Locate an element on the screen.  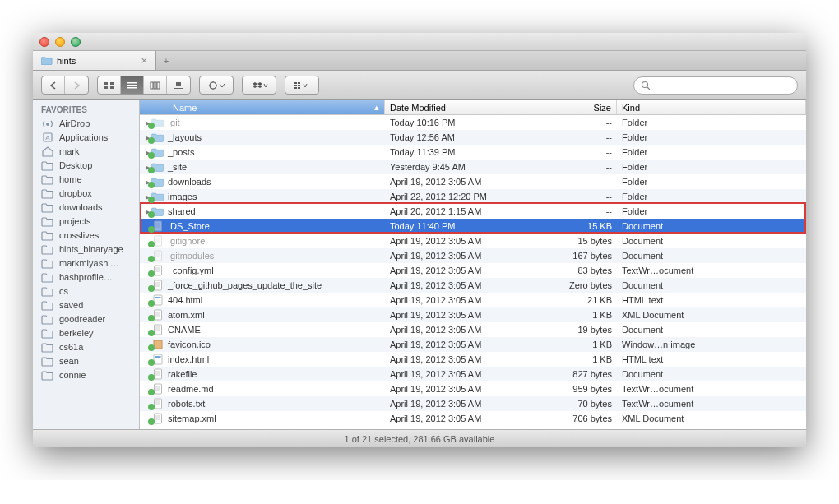
file-row: ▸_layoutsToday 12:56 AM--Folder is located at coordinates (473, 137).